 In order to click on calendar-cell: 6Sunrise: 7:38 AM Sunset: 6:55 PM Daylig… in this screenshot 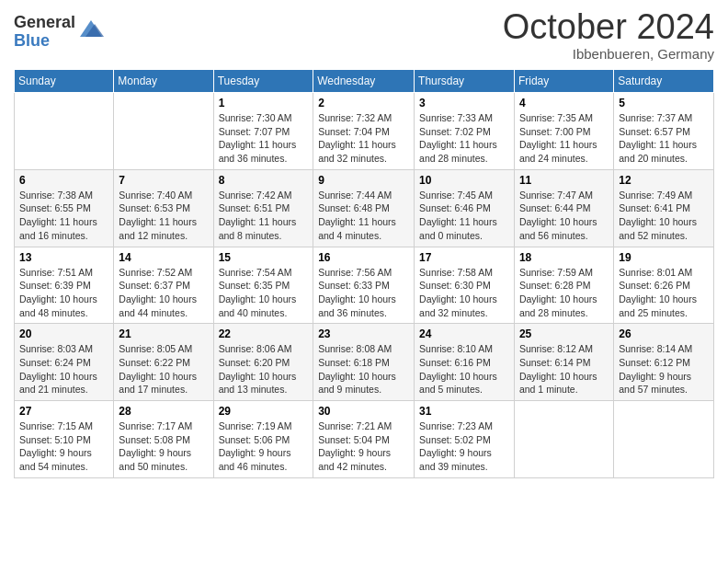, I will do `click(64, 208)`.